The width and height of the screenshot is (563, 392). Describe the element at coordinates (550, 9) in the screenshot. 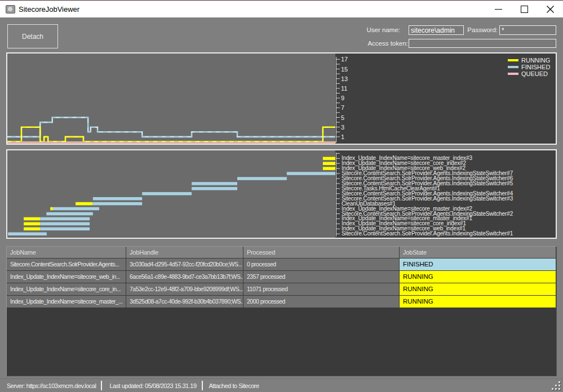

I see `close-icon` at that location.